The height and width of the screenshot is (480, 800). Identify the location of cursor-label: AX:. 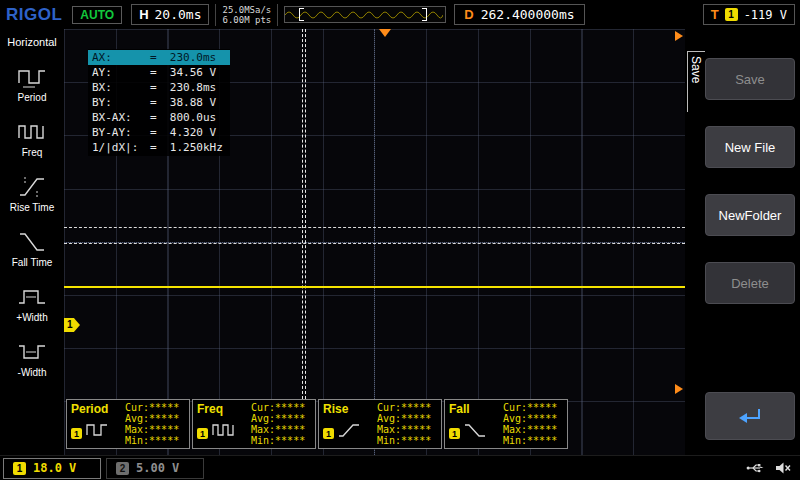
(121, 58).